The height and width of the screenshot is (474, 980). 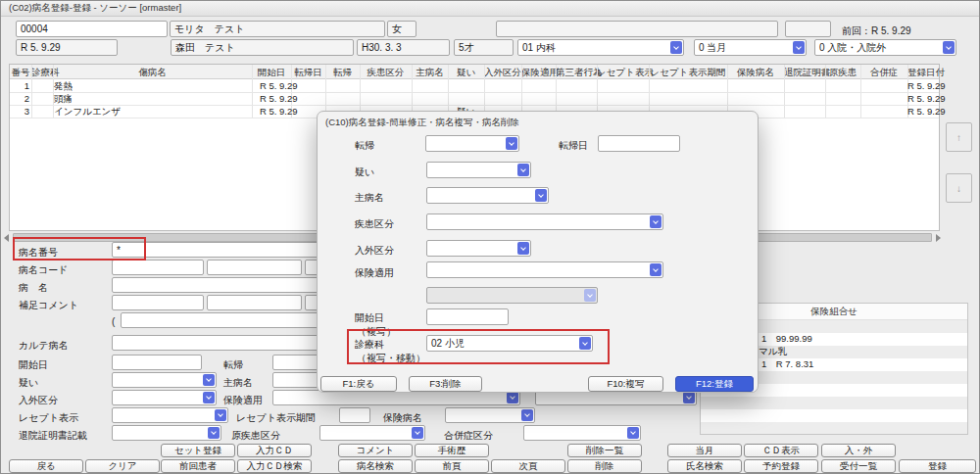 What do you see at coordinates (958, 188) in the screenshot?
I see `scroll-down-button: ↓` at bounding box center [958, 188].